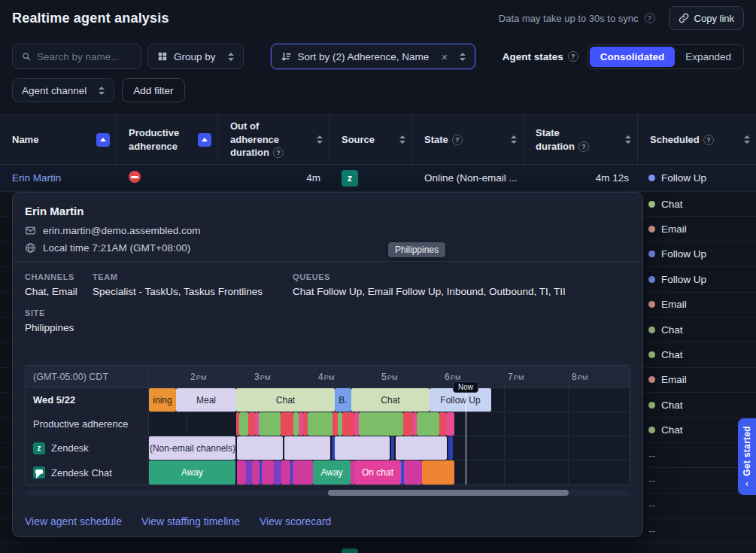 The height and width of the screenshot is (553, 756). What do you see at coordinates (448, 493) in the screenshot?
I see `timeline-scrollbar-thumb` at bounding box center [448, 493].